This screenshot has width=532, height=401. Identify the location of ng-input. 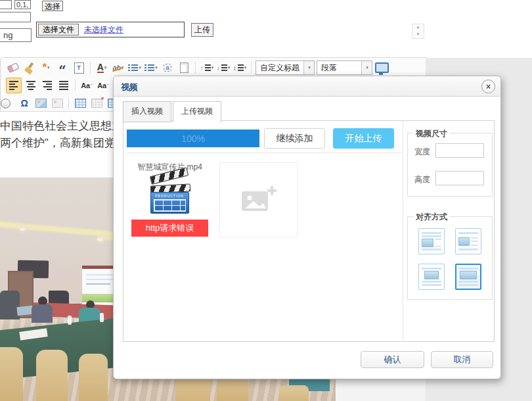
(16, 35).